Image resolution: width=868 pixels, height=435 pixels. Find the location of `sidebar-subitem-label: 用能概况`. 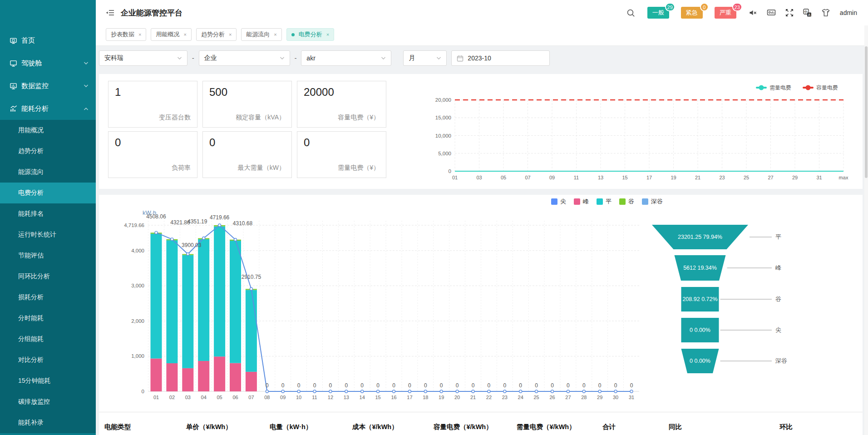

sidebar-subitem-label: 用能概况 is located at coordinates (31, 130).